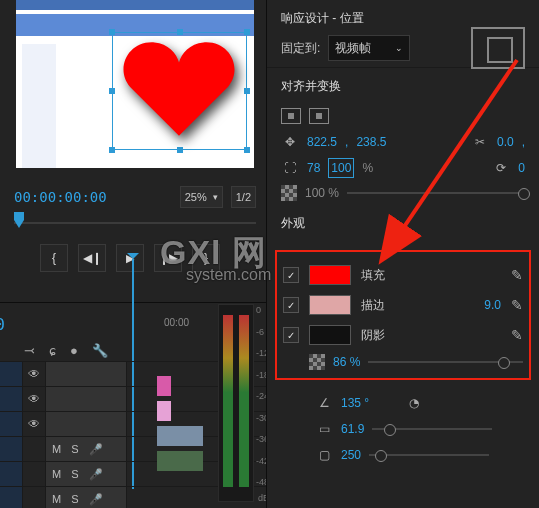 The height and width of the screenshot is (508, 539). What do you see at coordinates (244, 197) in the screenshot?
I see `resolution-value: 1/2` at bounding box center [244, 197].